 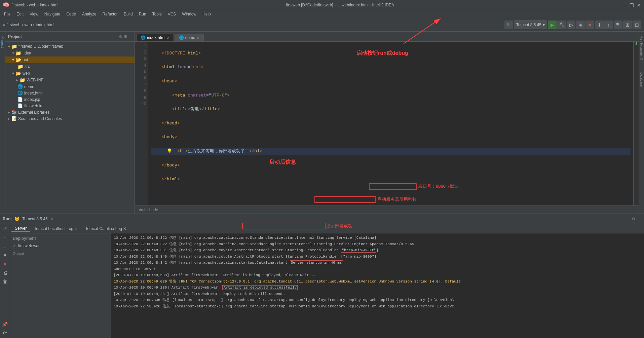 What do you see at coordinates (377, 269) in the screenshot?
I see `log-line-connected: Connected to server` at bounding box center [377, 269].